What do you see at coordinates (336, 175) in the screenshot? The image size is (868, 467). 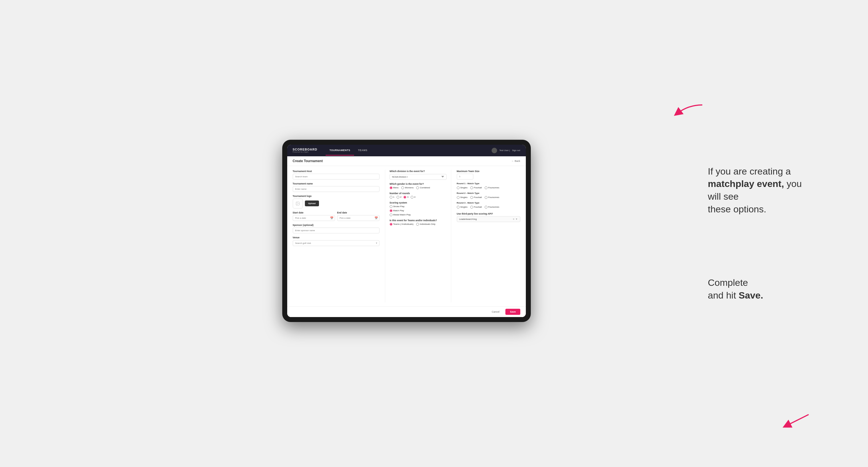 I see `tournament-host-group: Tournament Host` at bounding box center [336, 175].